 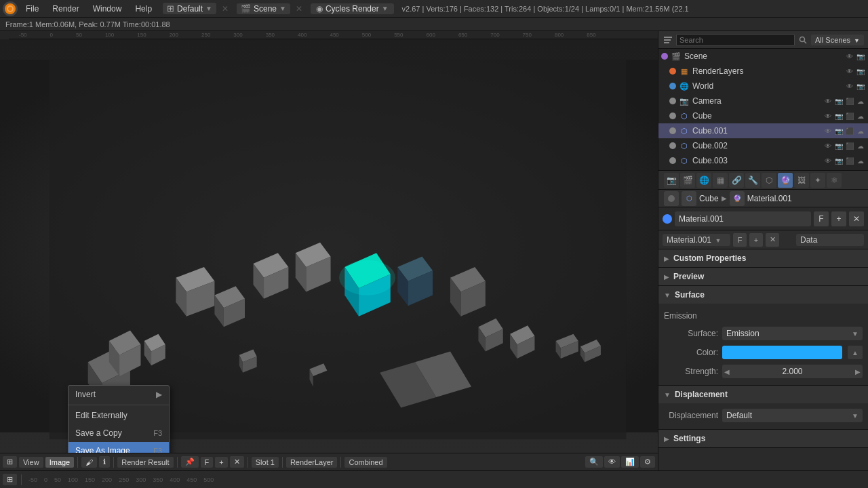 I want to click on frame-btn: F, so click(x=208, y=462).